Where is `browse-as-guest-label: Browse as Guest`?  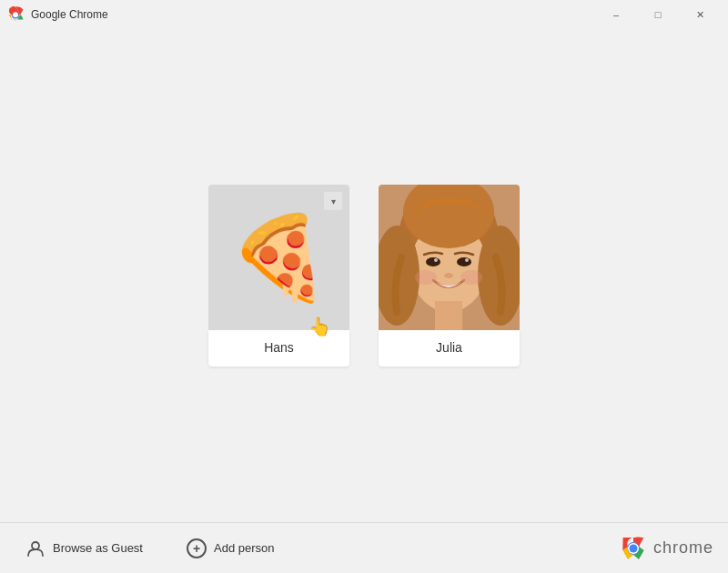 browse-as-guest-label: Browse as Guest is located at coordinates (98, 548).